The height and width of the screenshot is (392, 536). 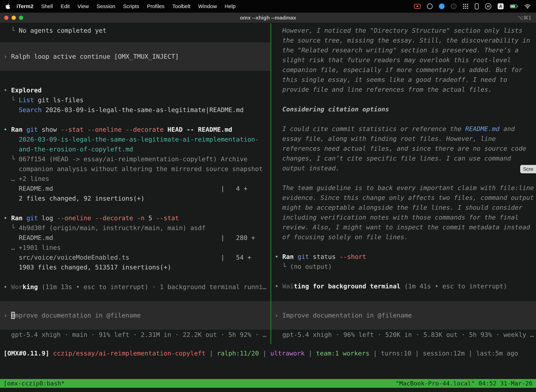 What do you see at coordinates (405, 217) in the screenshot?
I see `terminal-line: including verification notes with those …` at bounding box center [405, 217].